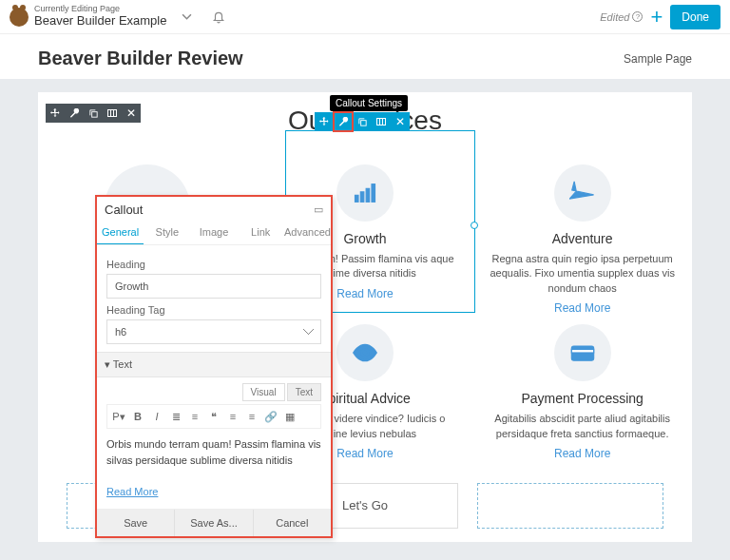 The height and width of the screenshot is (560, 730). I want to click on align-center-icon: ≡, so click(252, 416).